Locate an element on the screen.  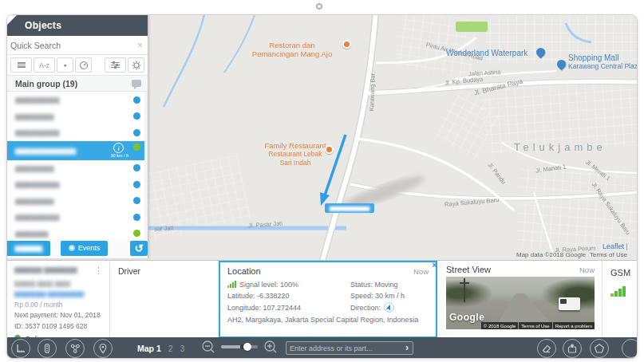
driver-panel: Driver is located at coordinates (164, 300).